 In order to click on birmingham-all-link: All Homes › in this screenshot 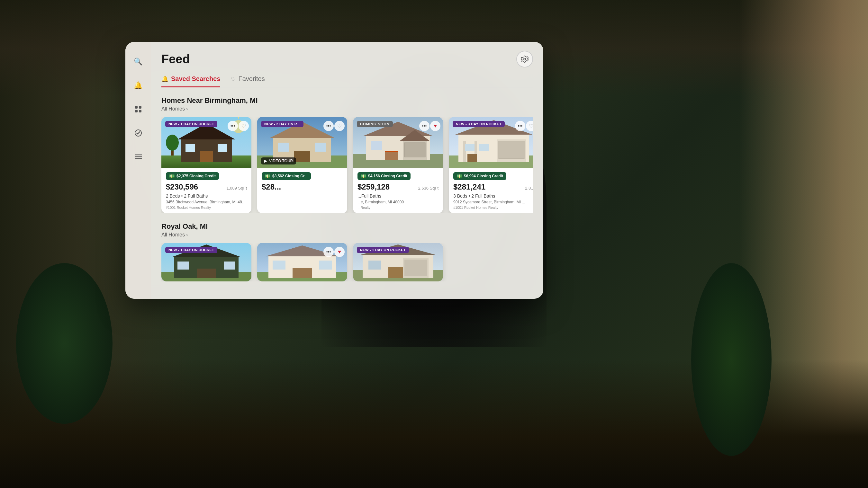, I will do `click(175, 109)`.